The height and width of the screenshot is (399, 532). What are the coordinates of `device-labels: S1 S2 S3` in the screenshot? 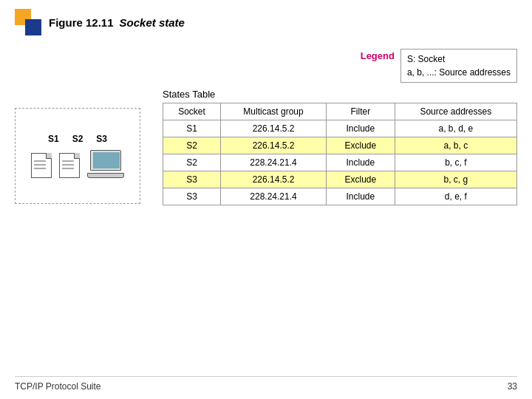 It's located at (78, 139).